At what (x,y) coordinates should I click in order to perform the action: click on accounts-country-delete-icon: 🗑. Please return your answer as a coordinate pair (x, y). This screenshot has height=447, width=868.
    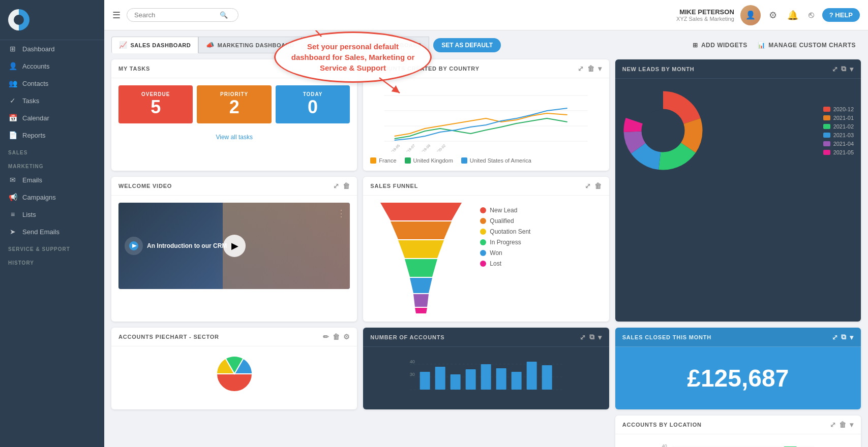
    Looking at the image, I should click on (591, 69).